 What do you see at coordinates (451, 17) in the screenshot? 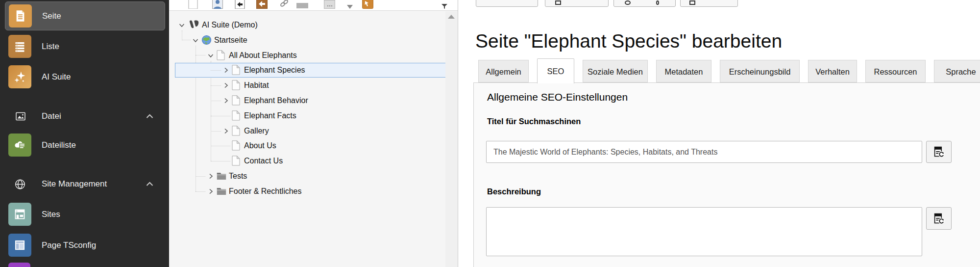
I see `scroll-up-icon` at bounding box center [451, 17].